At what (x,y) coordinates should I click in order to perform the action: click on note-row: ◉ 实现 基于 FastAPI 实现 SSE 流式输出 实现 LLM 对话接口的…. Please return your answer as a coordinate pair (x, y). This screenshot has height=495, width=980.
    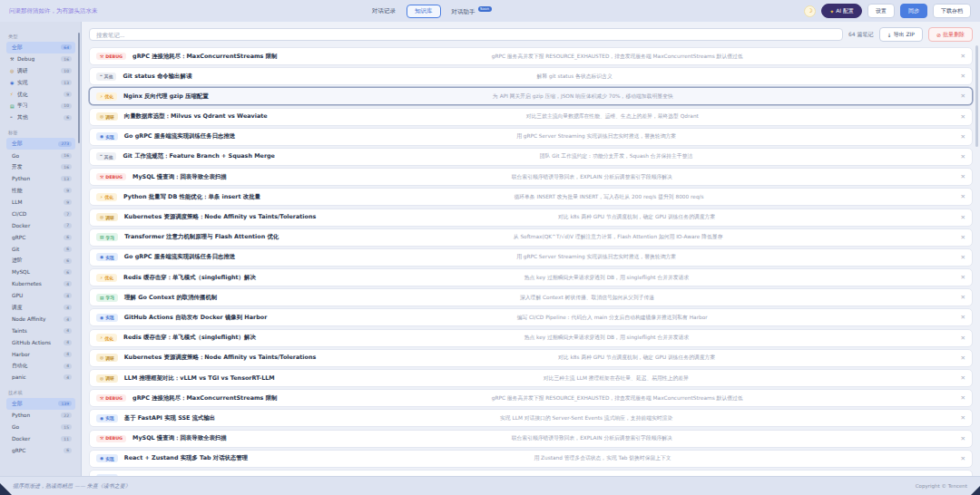
    Looking at the image, I should click on (531, 418).